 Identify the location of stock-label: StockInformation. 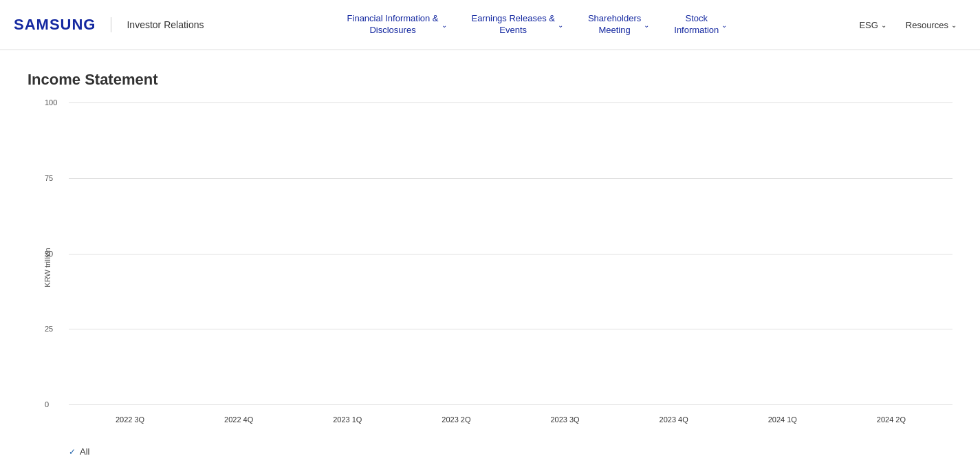
(696, 25).